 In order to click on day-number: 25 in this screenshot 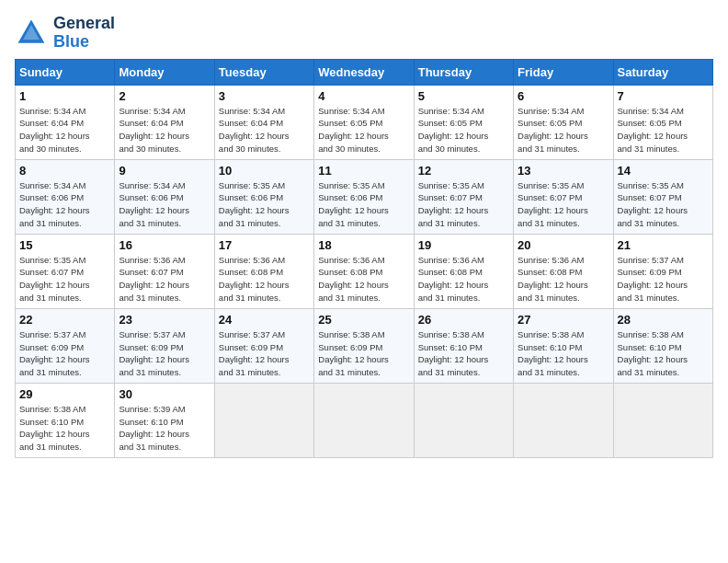, I will do `click(364, 320)`.